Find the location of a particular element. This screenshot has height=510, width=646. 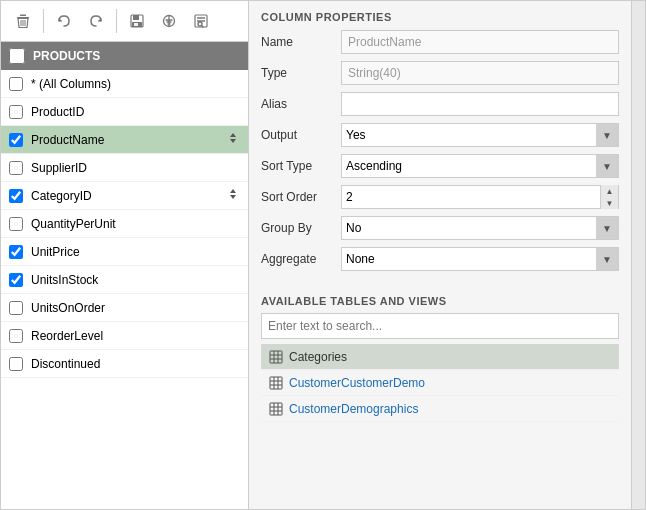

table-icon-customerdemographics is located at coordinates (276, 409).